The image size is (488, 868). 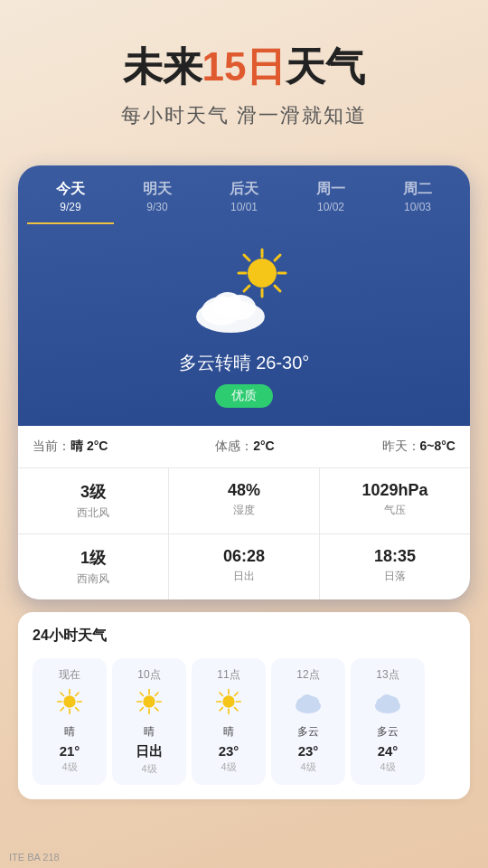 What do you see at coordinates (388, 722) in the screenshot?
I see `hourly-item-4: 13点 多云 24° 4级` at bounding box center [388, 722].